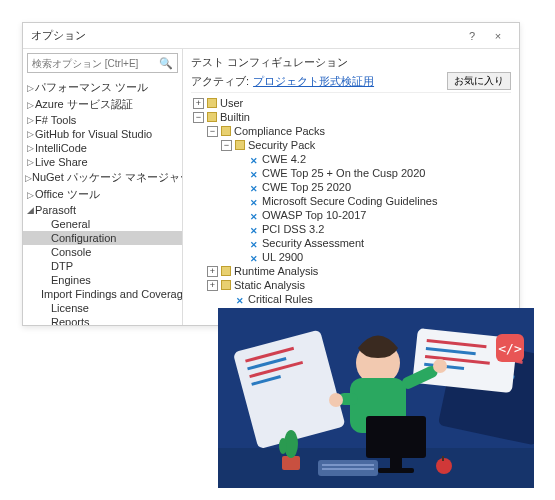 This screenshot has height=500, width=555. I want to click on nav-item-label: License, so click(70, 308).